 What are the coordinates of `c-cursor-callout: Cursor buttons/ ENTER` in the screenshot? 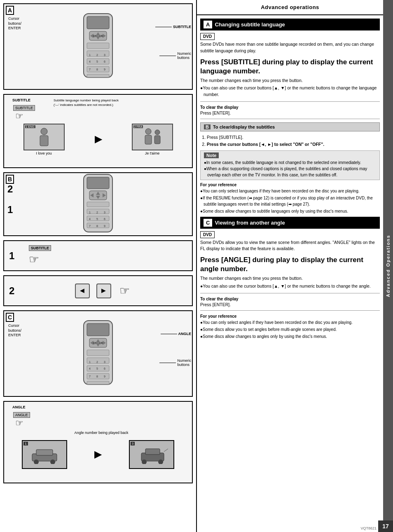 It's located at (15, 330).